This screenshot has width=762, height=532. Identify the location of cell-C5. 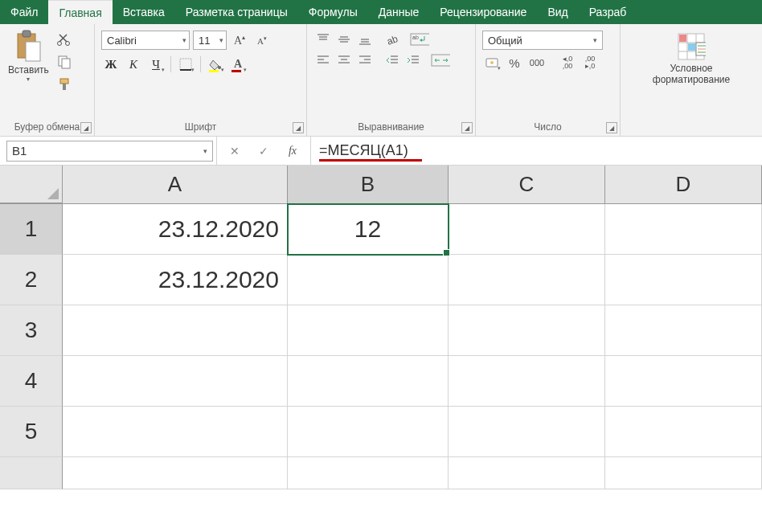
(527, 432).